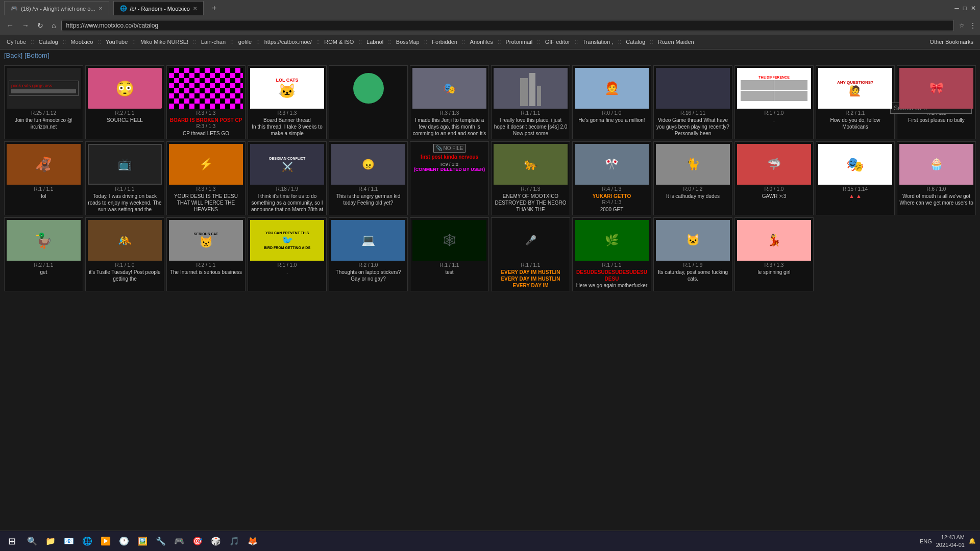  What do you see at coordinates (693, 102) in the screenshot?
I see `catalog-item-9: R:16 / 1:11 Video Game thread What have …` at bounding box center [693, 102].